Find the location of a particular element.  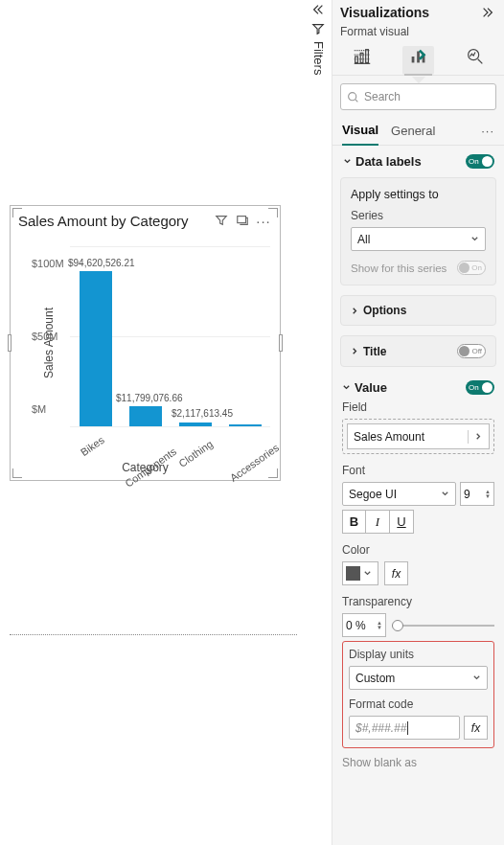

highlight-display-units: Display units Custom Format code $#,###.… is located at coordinates (418, 695).